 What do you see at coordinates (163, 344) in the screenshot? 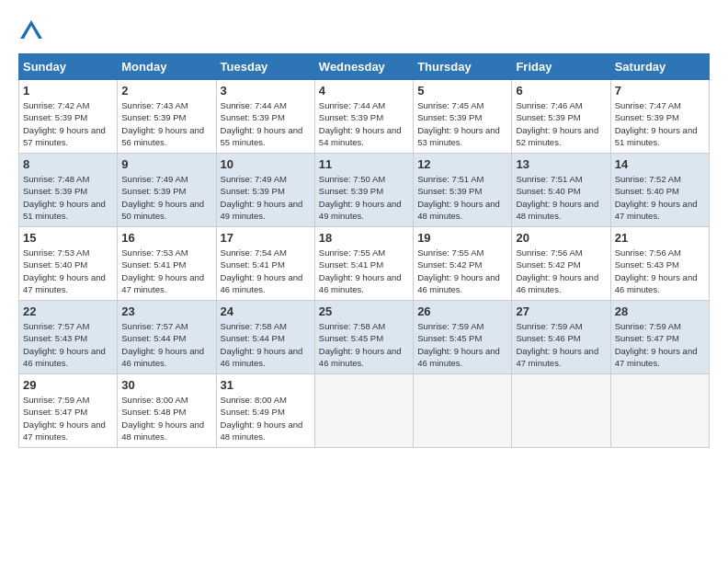
I see `day-info: Sunrise: 7:57 AMSunset: 5:44 PMDaylight:…` at bounding box center [163, 344].